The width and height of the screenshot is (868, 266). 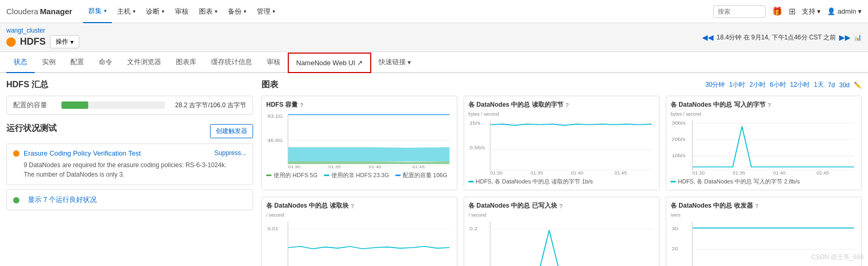 I want to click on filter-30d: 30d, so click(x=844, y=85).